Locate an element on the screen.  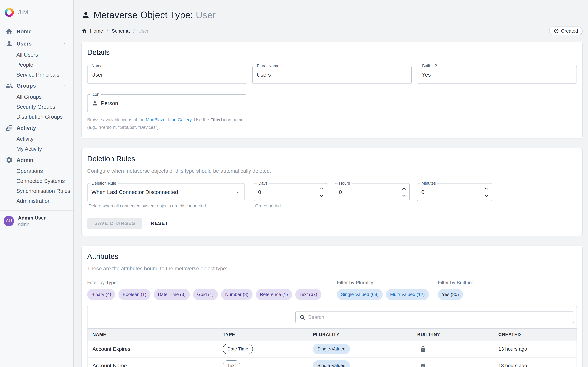
deletion-rule-select: Deletion Rule When Last Connector Discon… is located at coordinates (166, 192).